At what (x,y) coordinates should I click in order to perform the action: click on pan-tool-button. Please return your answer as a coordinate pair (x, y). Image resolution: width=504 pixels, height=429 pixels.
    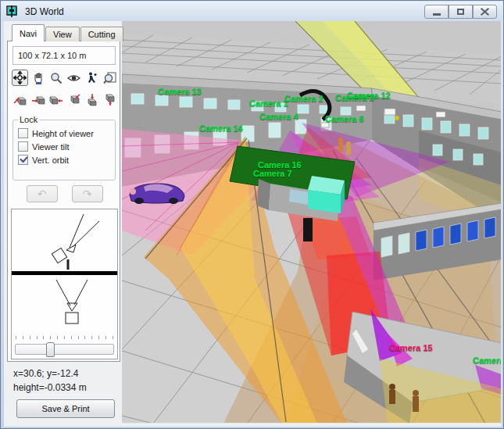
    Looking at the image, I should click on (38, 78).